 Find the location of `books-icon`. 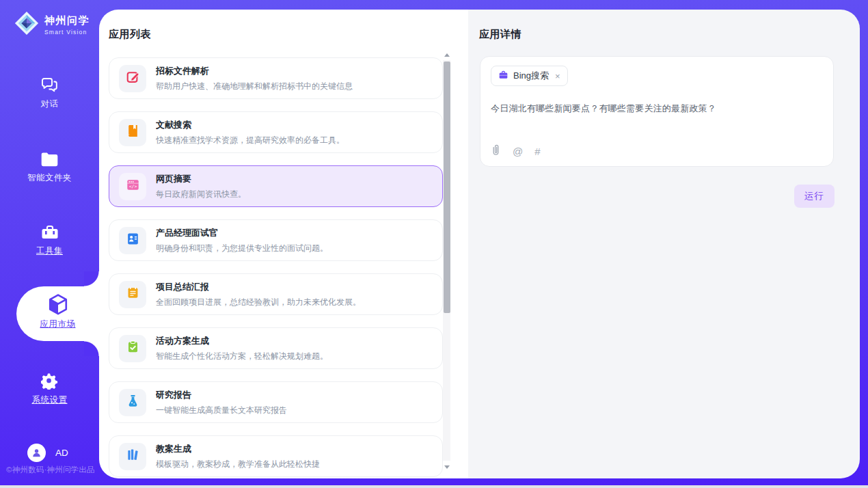

books-icon is located at coordinates (133, 457).